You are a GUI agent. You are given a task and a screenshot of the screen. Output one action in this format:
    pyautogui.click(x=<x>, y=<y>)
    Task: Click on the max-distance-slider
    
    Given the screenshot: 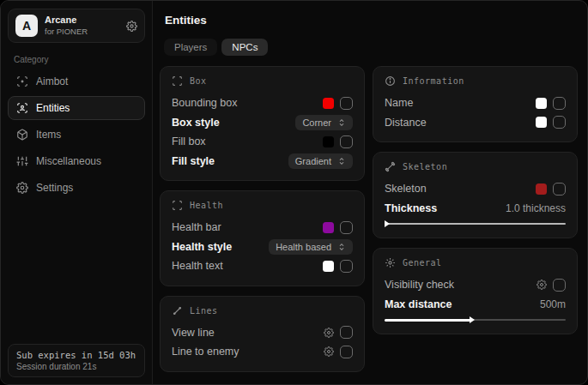 What is the action you would take?
    pyautogui.click(x=476, y=320)
    